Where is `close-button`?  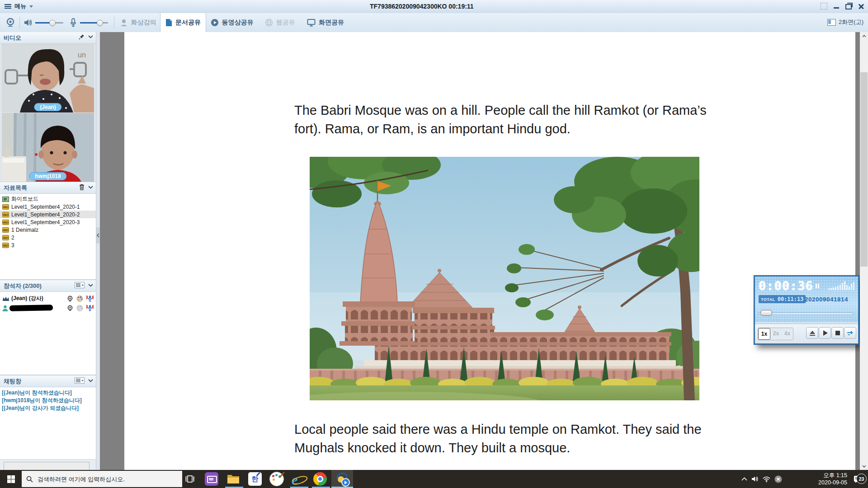
close-button is located at coordinates (861, 6).